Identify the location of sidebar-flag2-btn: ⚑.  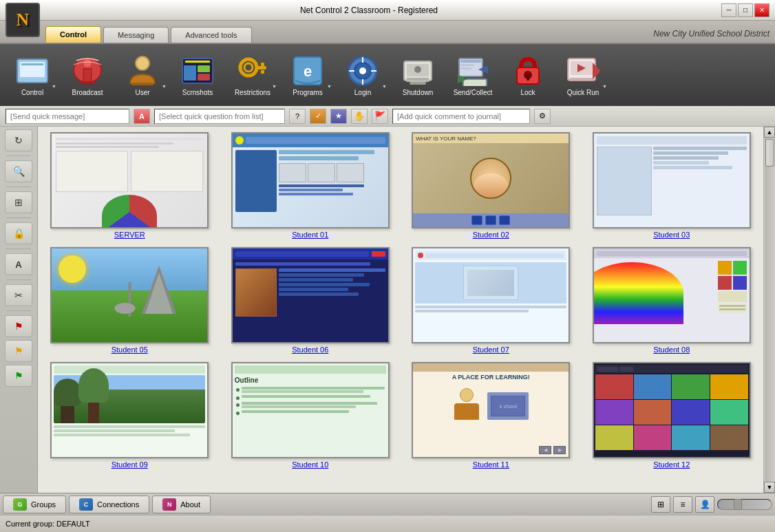
(19, 351).